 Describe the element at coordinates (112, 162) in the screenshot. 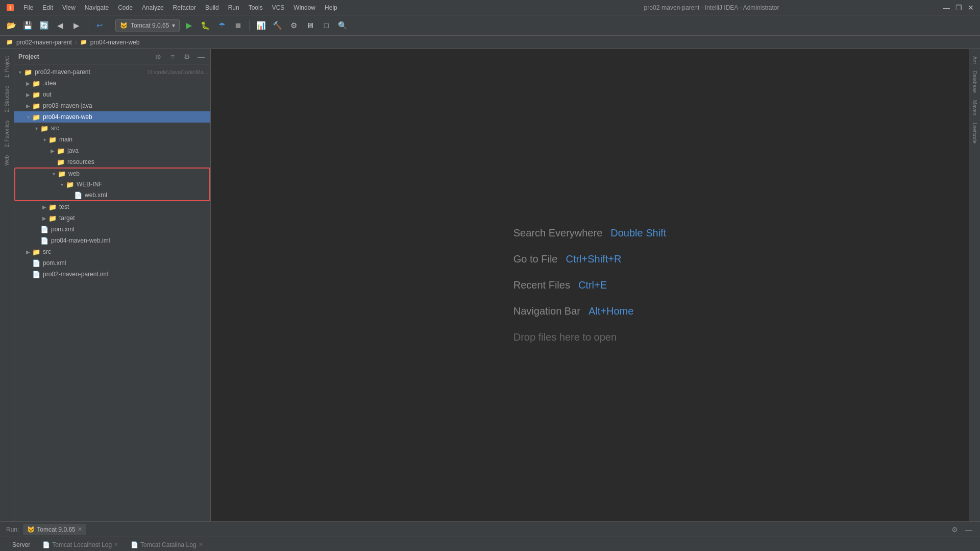

I see `tree-resources: ▶ 📁 resources` at that location.